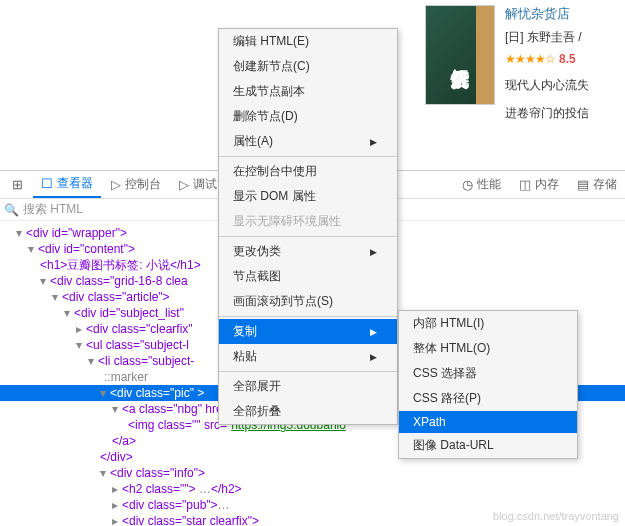 The width and height of the screenshot is (625, 526). I want to click on search-icon: 🔍, so click(12, 210).